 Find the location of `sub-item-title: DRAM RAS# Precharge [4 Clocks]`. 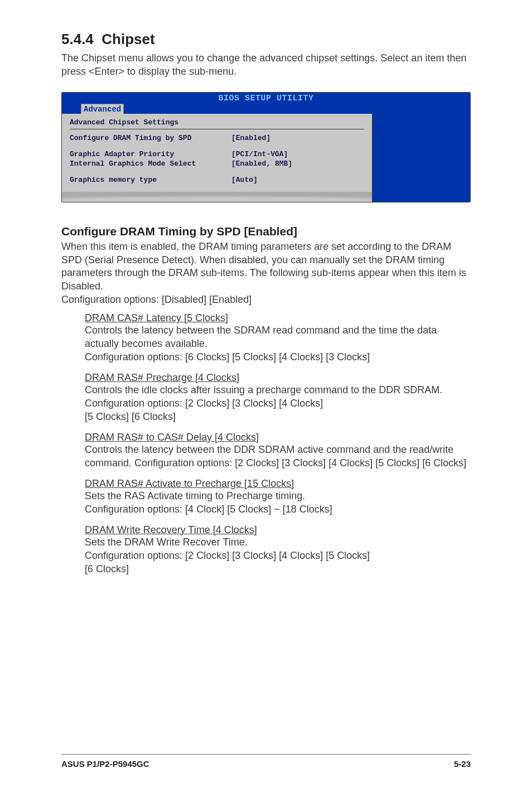

sub-item-title: DRAM RAS# Precharge [4 Clocks] is located at coordinates (278, 378).